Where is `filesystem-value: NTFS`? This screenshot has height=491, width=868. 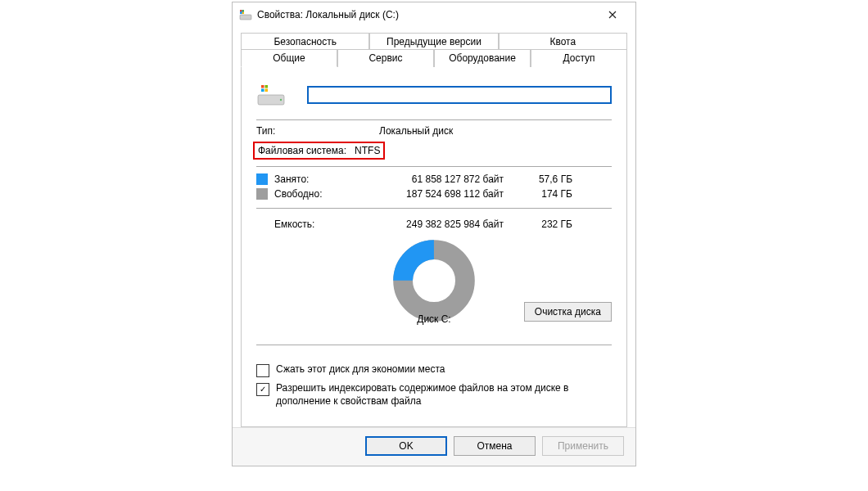
filesystem-value: NTFS is located at coordinates (367, 151).